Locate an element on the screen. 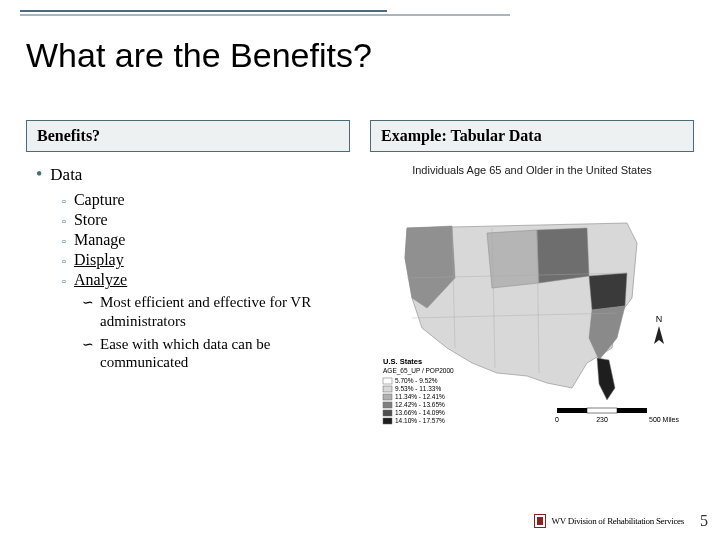  left-column-header: Benefits? is located at coordinates (188, 136).